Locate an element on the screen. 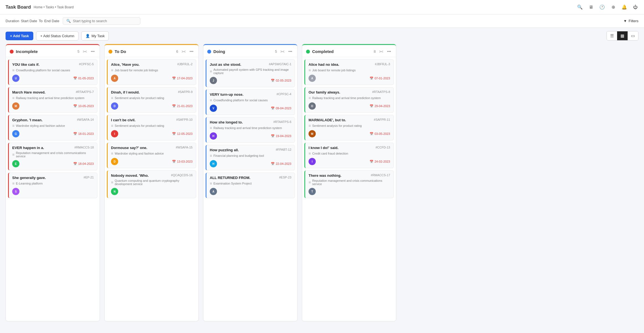  search-input is located at coordinates (105, 21).